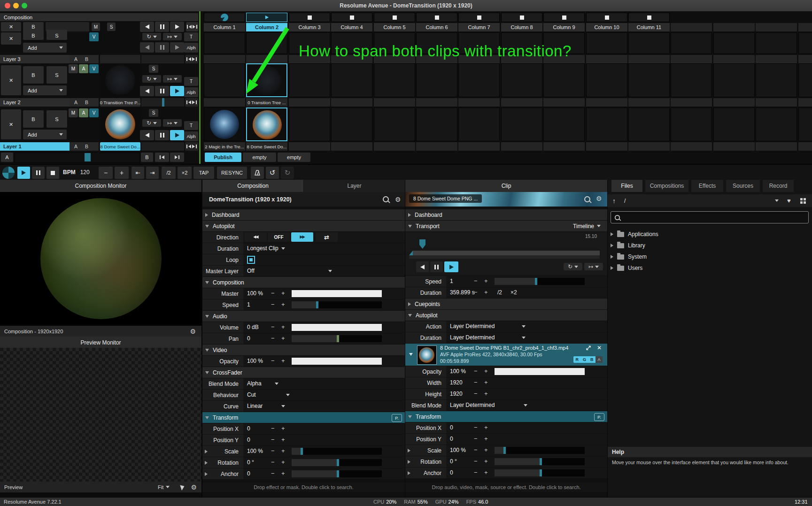 The image size is (812, 506). Describe the element at coordinates (232, 173) in the screenshot. I see `resync-button: RESYNC` at that location.